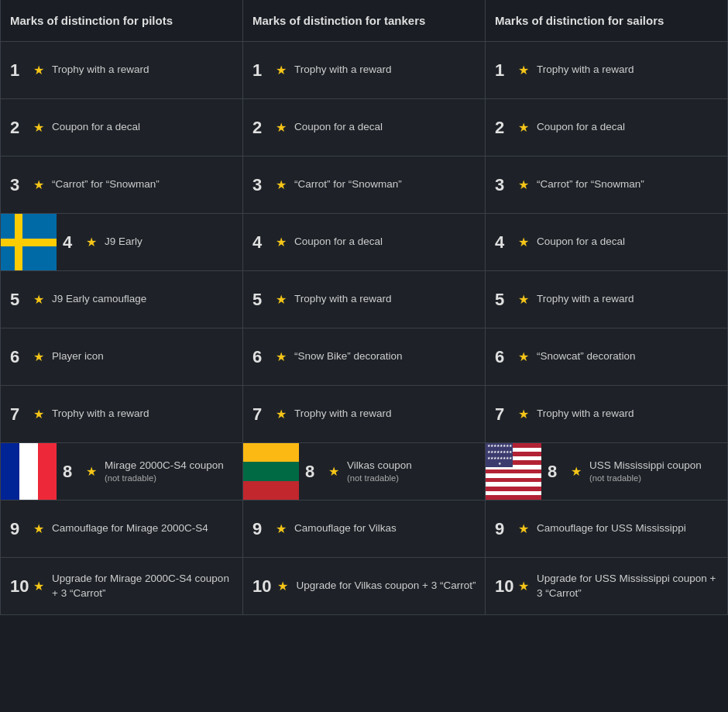  What do you see at coordinates (607, 357) in the screenshot?
I see `cell-col2-row5: 6 ★ “Snowcat” decoration` at bounding box center [607, 357].